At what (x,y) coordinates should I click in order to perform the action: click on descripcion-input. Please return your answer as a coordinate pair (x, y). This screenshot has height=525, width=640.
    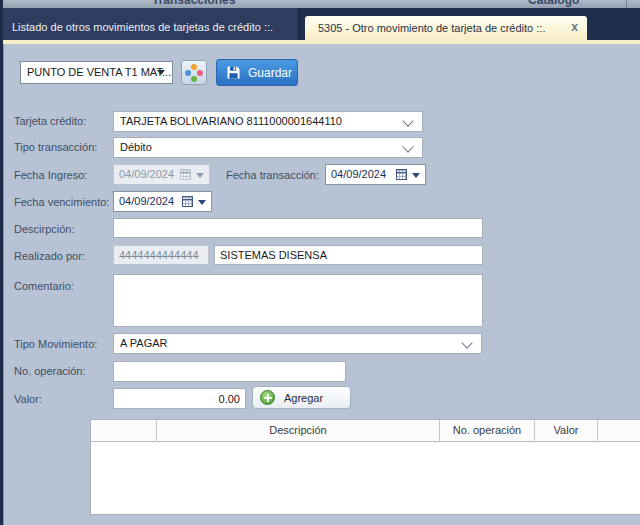
    Looking at the image, I should click on (298, 228).